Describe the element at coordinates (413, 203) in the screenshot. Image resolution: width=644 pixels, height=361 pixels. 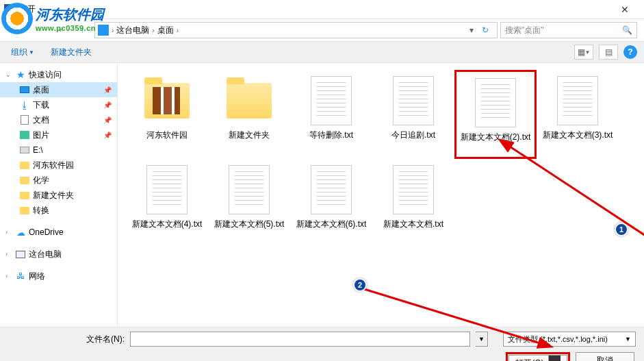
I see `file-item: 新建文本文档.txt` at that location.